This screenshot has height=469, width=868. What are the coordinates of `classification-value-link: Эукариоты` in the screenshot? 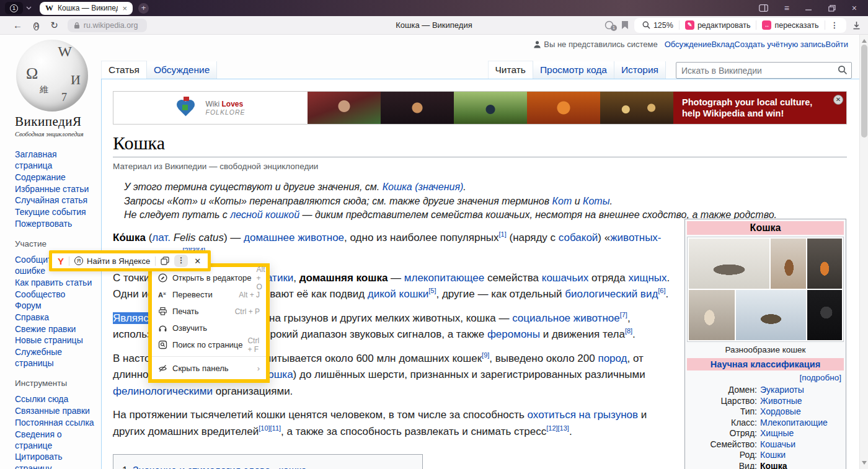 It's located at (782, 390).